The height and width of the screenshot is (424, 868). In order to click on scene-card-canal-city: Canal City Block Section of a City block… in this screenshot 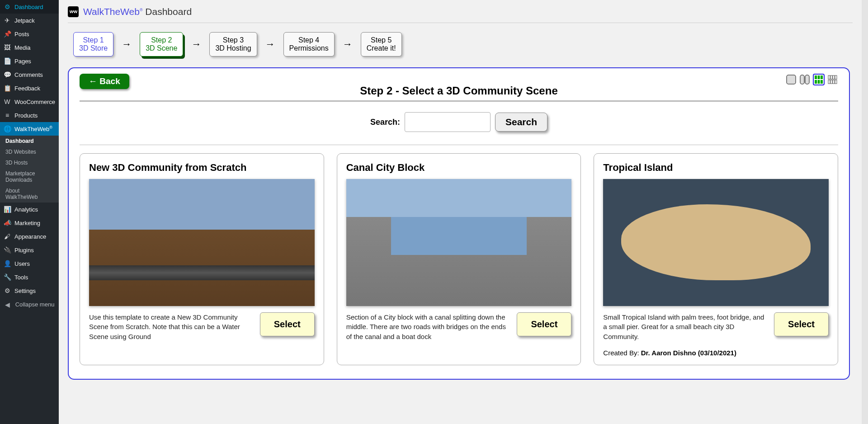, I will do `click(459, 259)`.